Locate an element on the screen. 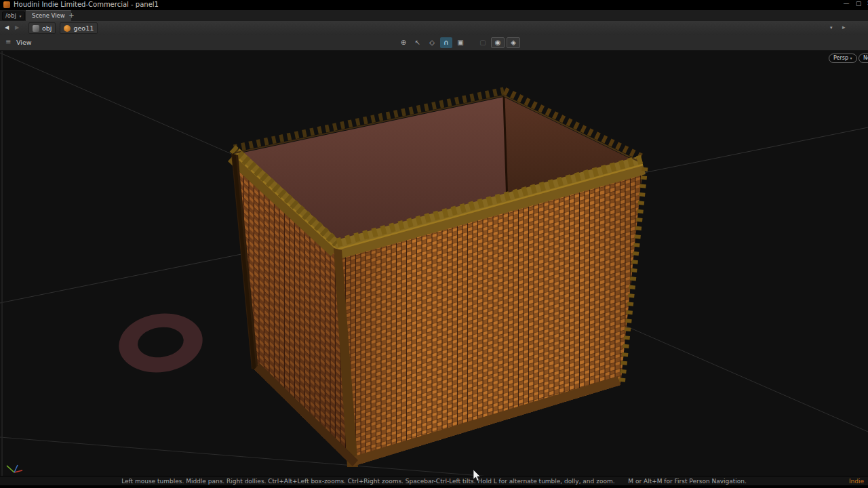 This screenshot has height=488, width=868. axis-gizmo is located at coordinates (14, 470).